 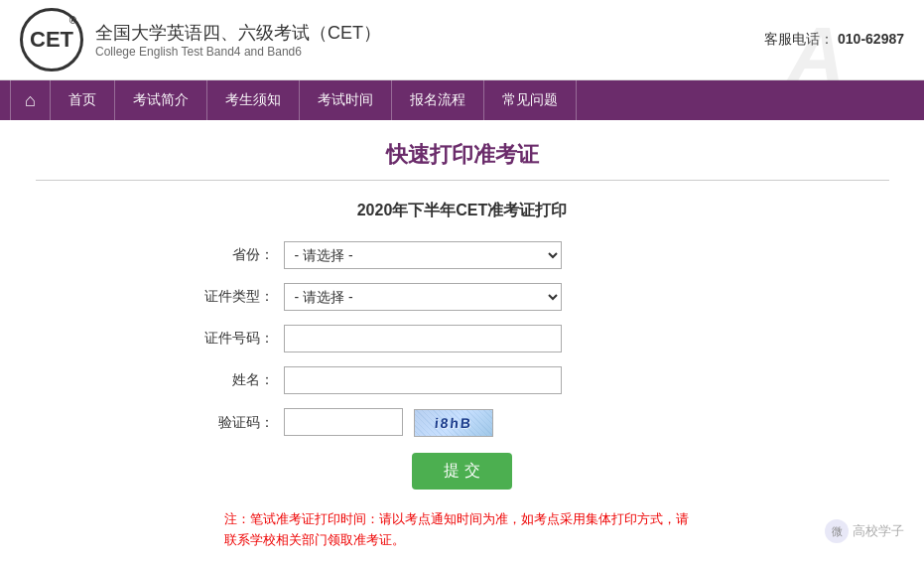 I want to click on cert-type-select: - 请选择 -, so click(x=423, y=297).